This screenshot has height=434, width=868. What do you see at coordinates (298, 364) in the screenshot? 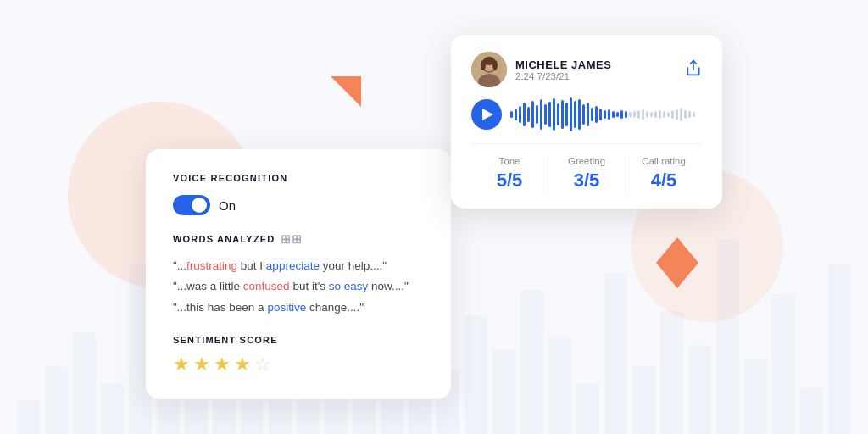
I see `stars-row: ★ ★ ★ ★ ☆` at bounding box center [298, 364].